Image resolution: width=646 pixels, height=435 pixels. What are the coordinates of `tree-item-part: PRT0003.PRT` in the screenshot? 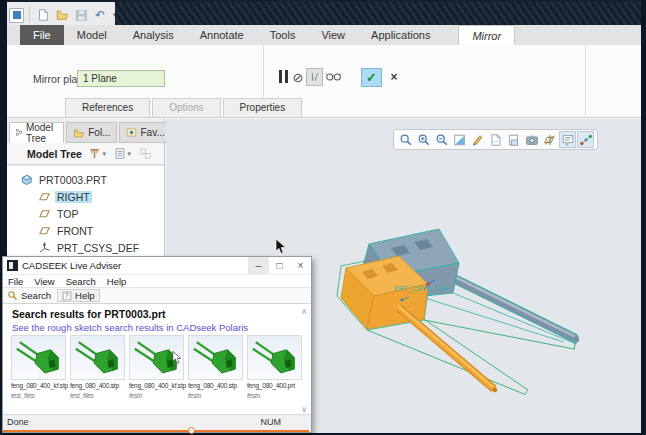 It's located at (86, 180).